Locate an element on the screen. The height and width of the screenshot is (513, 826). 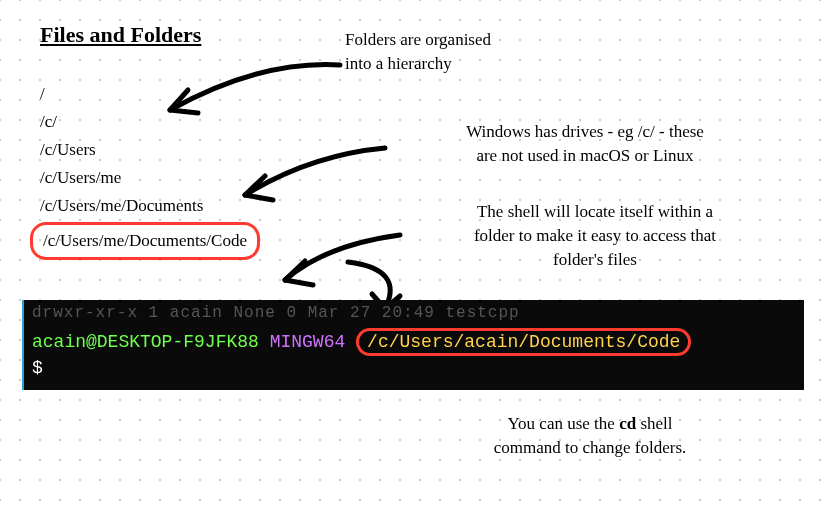
terminal-ls-output: drwxr-xr-x 1 acain None 0 Mar 27 20:49 t… is located at coordinates (414, 313).